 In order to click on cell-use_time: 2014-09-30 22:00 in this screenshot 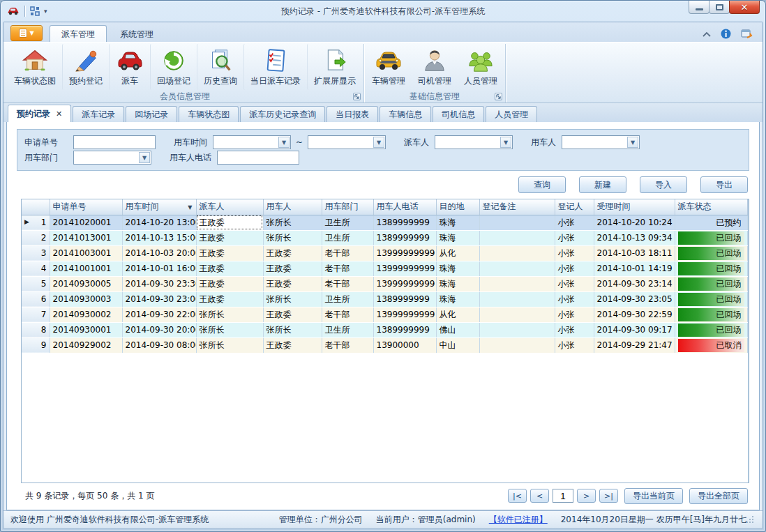, I will do `click(159, 314)`.